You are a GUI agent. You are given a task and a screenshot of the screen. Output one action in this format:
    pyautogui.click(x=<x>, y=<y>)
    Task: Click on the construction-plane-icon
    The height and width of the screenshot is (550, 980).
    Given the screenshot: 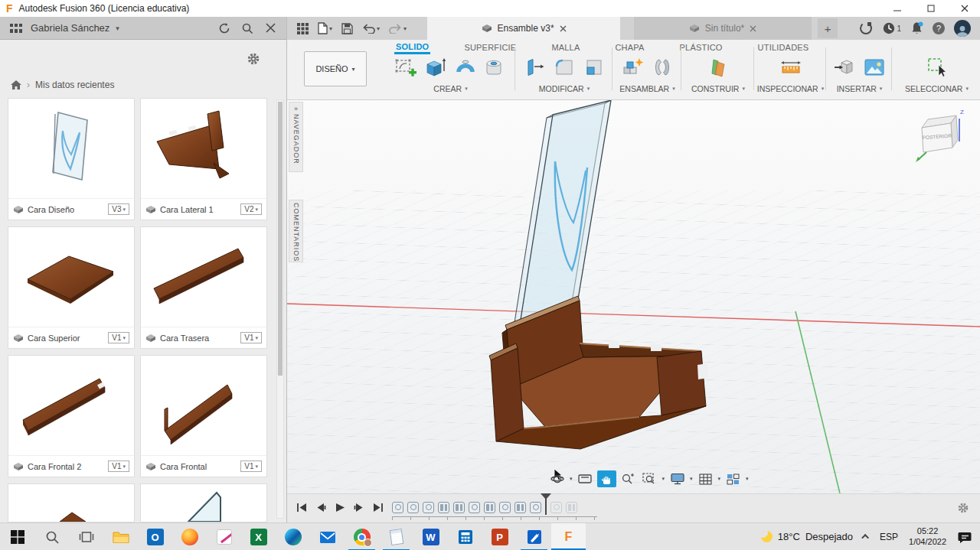 What is the action you would take?
    pyautogui.click(x=718, y=67)
    